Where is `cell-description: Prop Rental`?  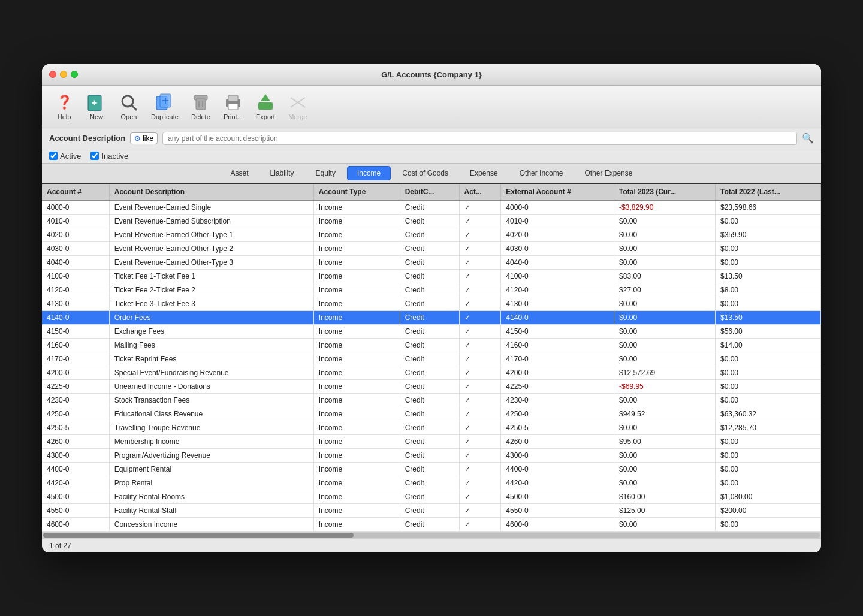
cell-description: Prop Rental is located at coordinates (211, 483).